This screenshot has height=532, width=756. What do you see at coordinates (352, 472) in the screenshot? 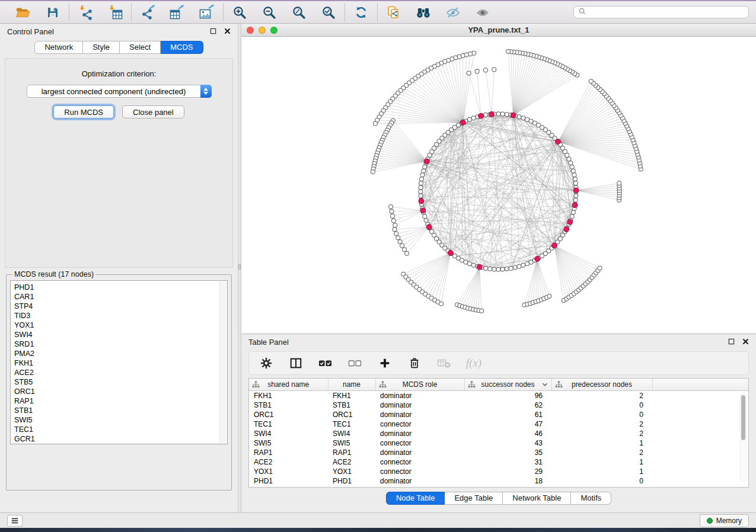
I see `cell-name: YOX1` at bounding box center [352, 472].